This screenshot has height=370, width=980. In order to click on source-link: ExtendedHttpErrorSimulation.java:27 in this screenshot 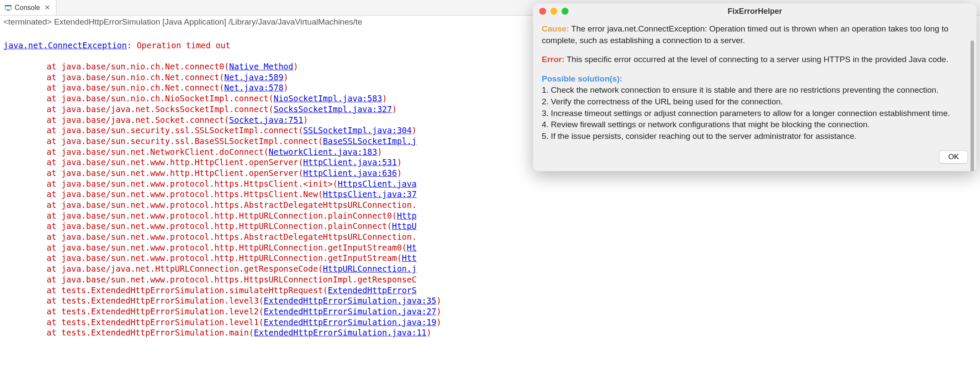, I will do `click(350, 311)`.